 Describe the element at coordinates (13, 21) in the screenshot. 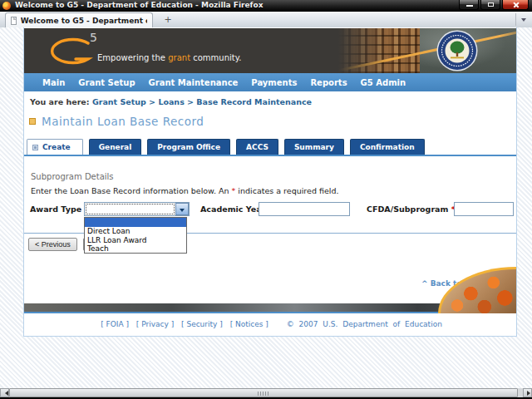

I see `page-favicon-icon` at that location.